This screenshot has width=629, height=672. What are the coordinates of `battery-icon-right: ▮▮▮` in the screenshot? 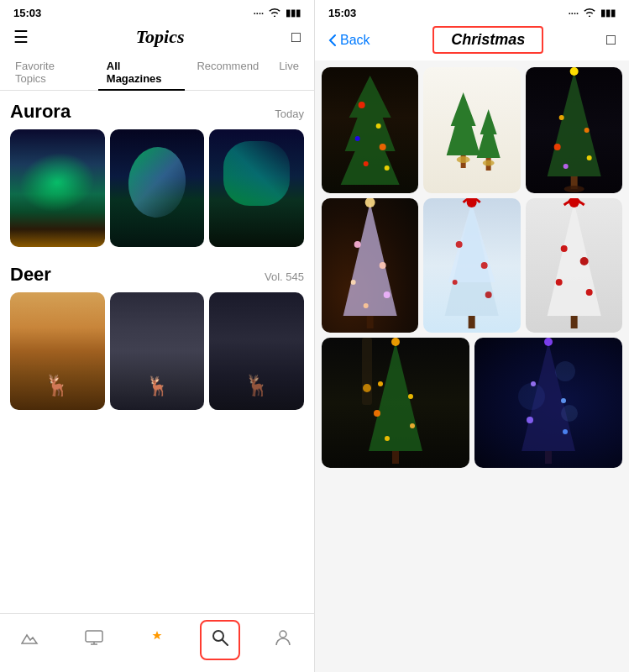 It's located at (608, 13).